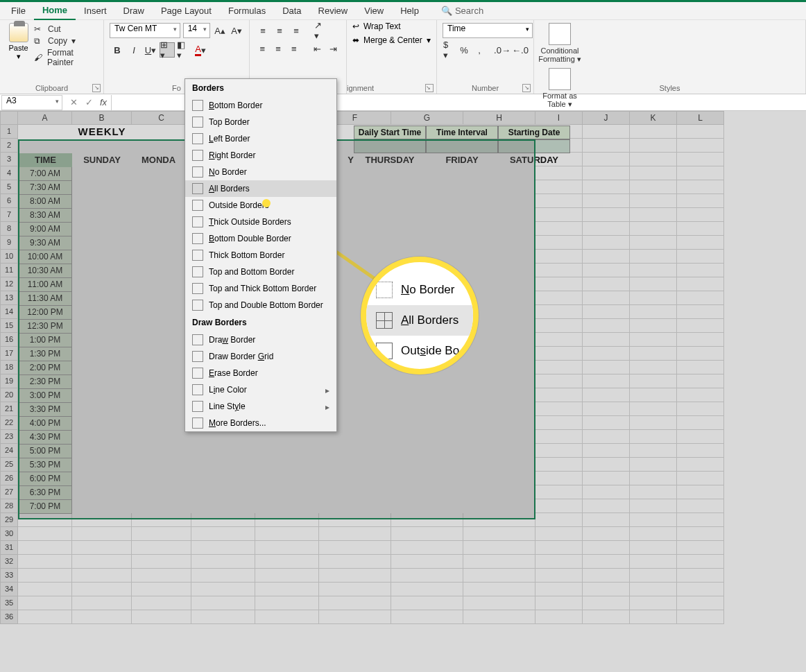 The height and width of the screenshot is (672, 806). I want to click on menu-draw: Draw, so click(134, 11).